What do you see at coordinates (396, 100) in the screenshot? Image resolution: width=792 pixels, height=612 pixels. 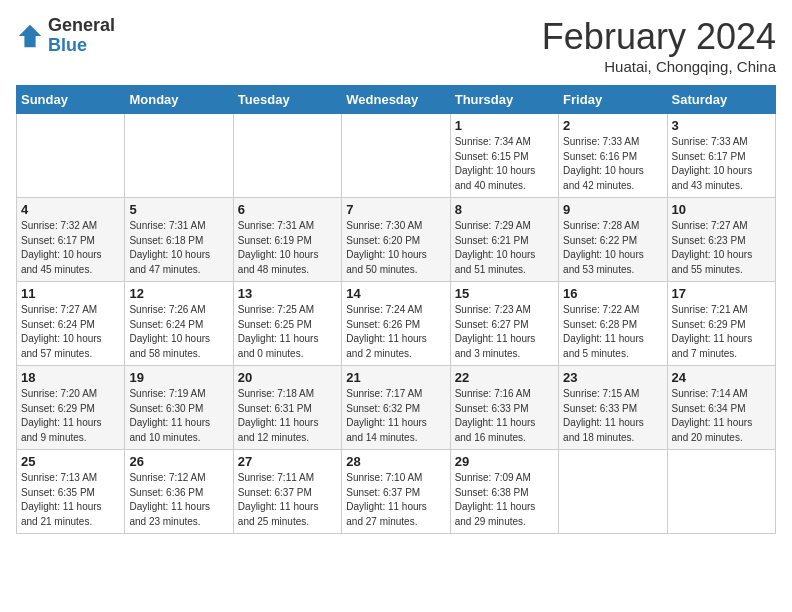 I see `weekday-header-row: SundayMondayTuesdayWednesdayThursdayFrid…` at bounding box center [396, 100].